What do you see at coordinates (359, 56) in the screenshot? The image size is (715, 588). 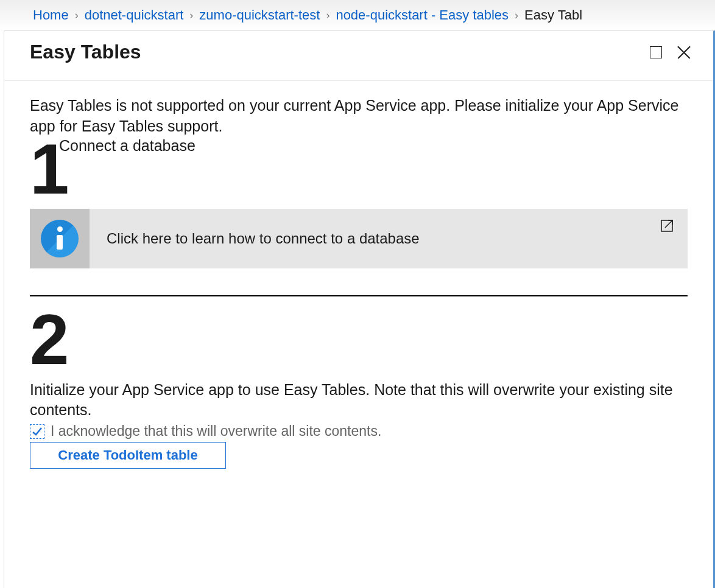 I see `blade-header: Easy Tables` at bounding box center [359, 56].